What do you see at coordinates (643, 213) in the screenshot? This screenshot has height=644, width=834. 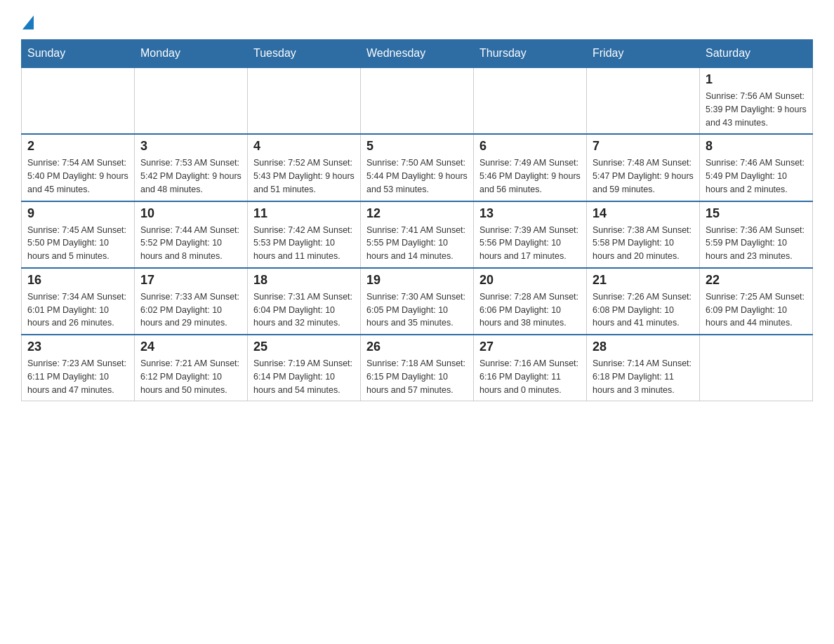 I see `day-number: 14` at bounding box center [643, 213].